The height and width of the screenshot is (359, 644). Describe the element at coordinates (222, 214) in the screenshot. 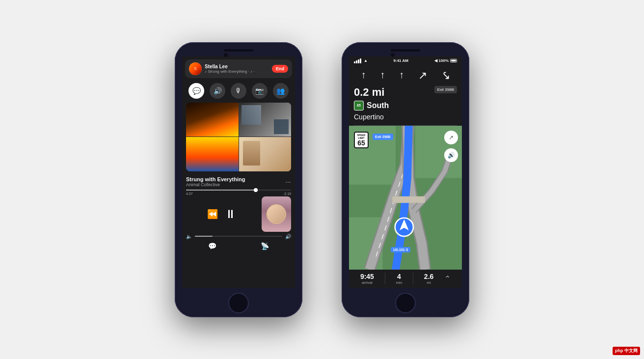

I see `playback-controls: ⏪ ⏸` at that location.